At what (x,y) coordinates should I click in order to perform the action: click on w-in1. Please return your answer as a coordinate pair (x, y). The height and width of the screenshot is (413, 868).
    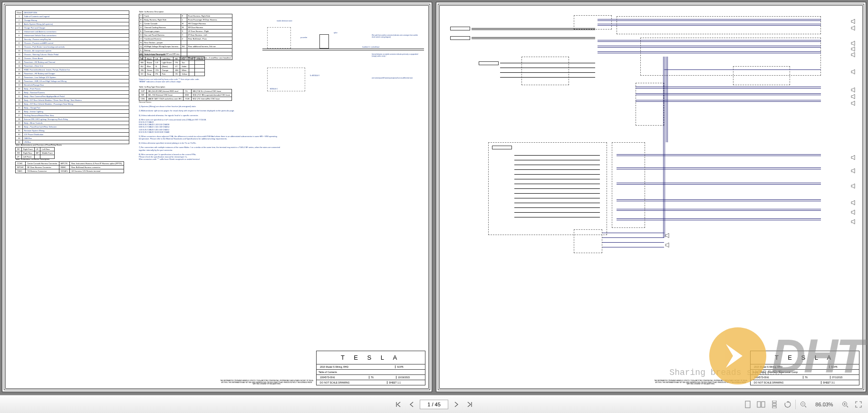
    Looking at the image, I should click on (557, 155).